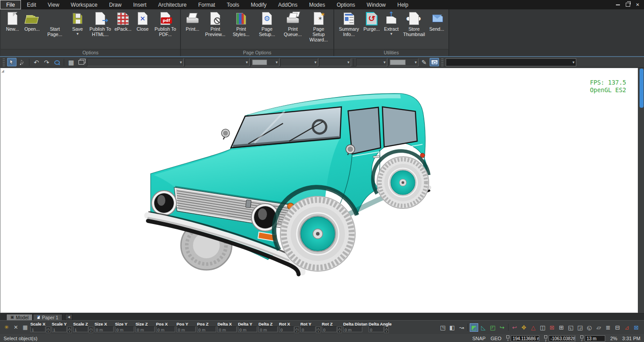 This screenshot has height=342, width=644. What do you see at coordinates (493, 328) in the screenshot?
I see `selection-window-icon: ◰` at bounding box center [493, 328].